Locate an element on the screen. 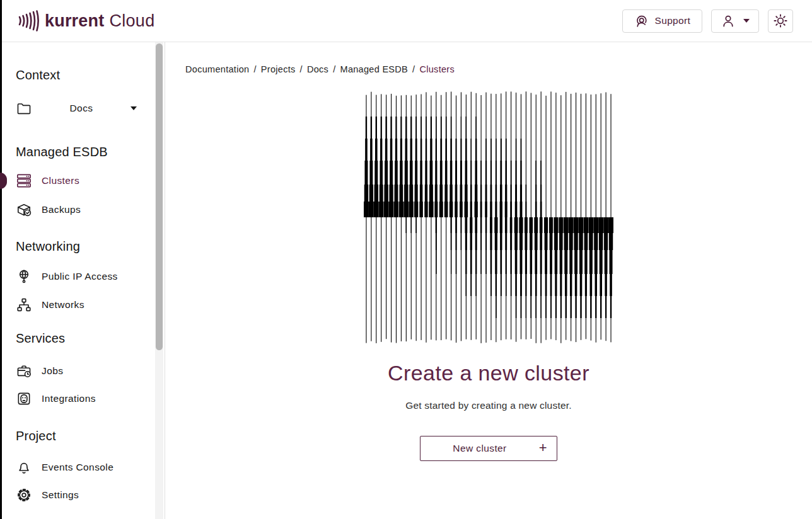  kurrent-wave-logo-icon is located at coordinates (29, 21).